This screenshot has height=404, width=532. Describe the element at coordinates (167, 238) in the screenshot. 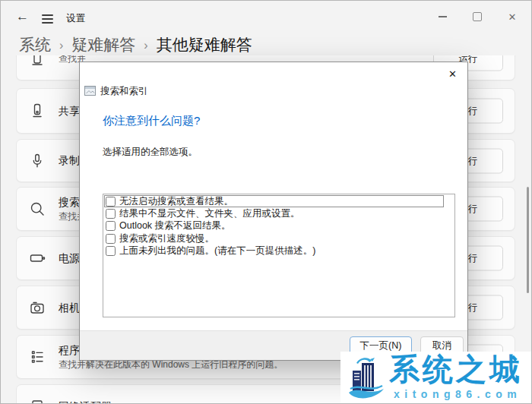

I see `option-label: 搜索或索引速度较慢。` at that location.